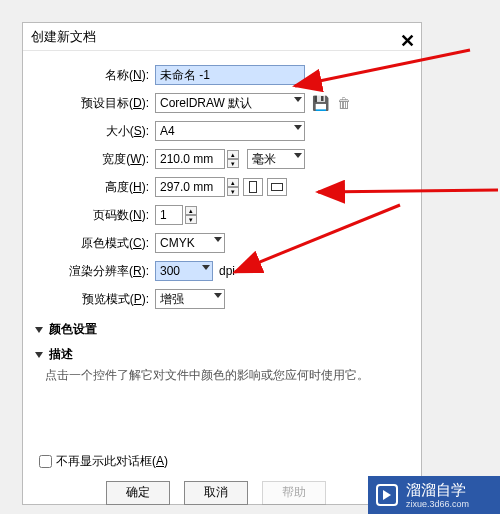  Describe the element at coordinates (46, 462) in the screenshot. I see `noshow-checkbox` at that location.